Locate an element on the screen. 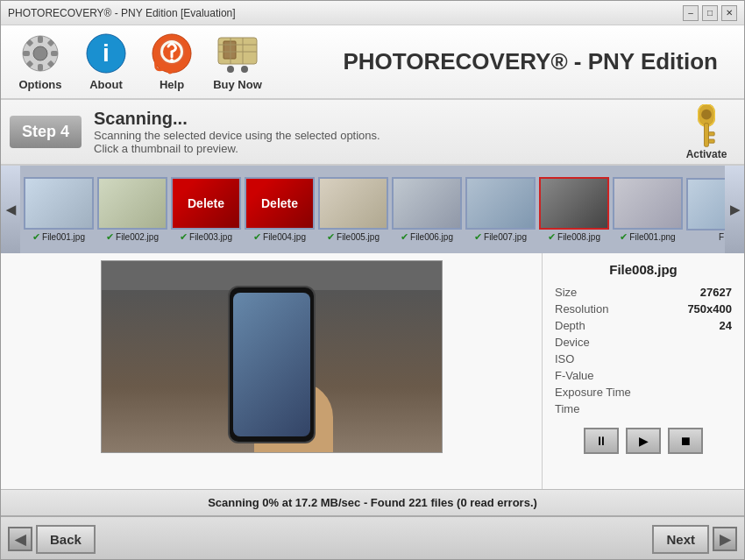 The width and height of the screenshot is (745, 560). stop-button: ⏹ is located at coordinates (685, 441).